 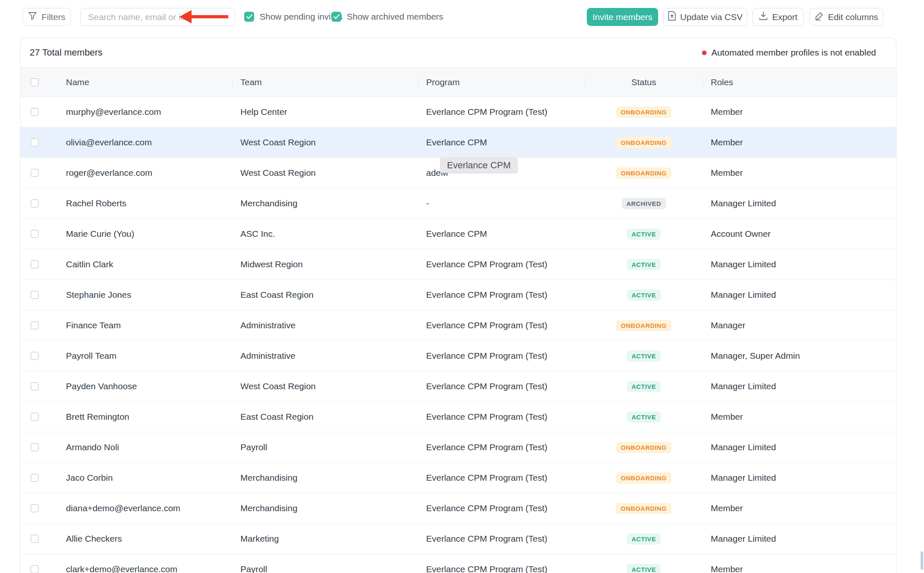 What do you see at coordinates (458, 143) in the screenshot?
I see `table-row: olivia@everlance.comWest Coast RegionEve…` at bounding box center [458, 143].